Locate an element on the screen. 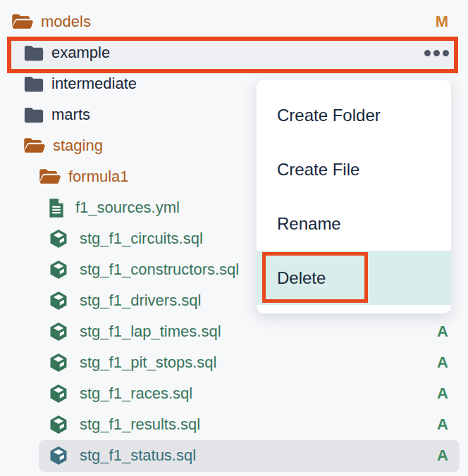 The height and width of the screenshot is (476, 468). tree-row-stg-f1-status-sql: stg_f1_status.sqlA is located at coordinates (234, 456).